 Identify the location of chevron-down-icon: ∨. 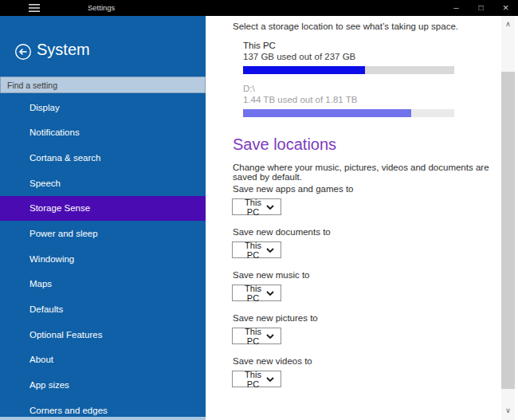
(508, 410).